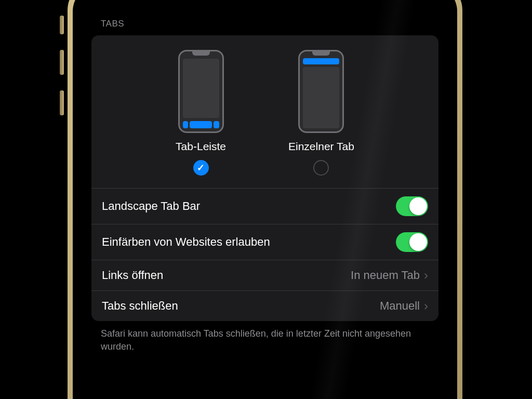 Image resolution: width=532 pixels, height=399 pixels. Describe the element at coordinates (62, 73) in the screenshot. I see `phone-side-buttons` at that location.